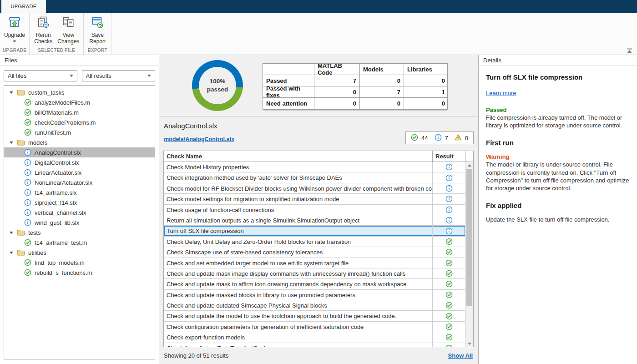  Describe the element at coordinates (79, 152) in the screenshot. I see `tree-file-AnalogControl.slx: AnalogControl.slx` at that location.